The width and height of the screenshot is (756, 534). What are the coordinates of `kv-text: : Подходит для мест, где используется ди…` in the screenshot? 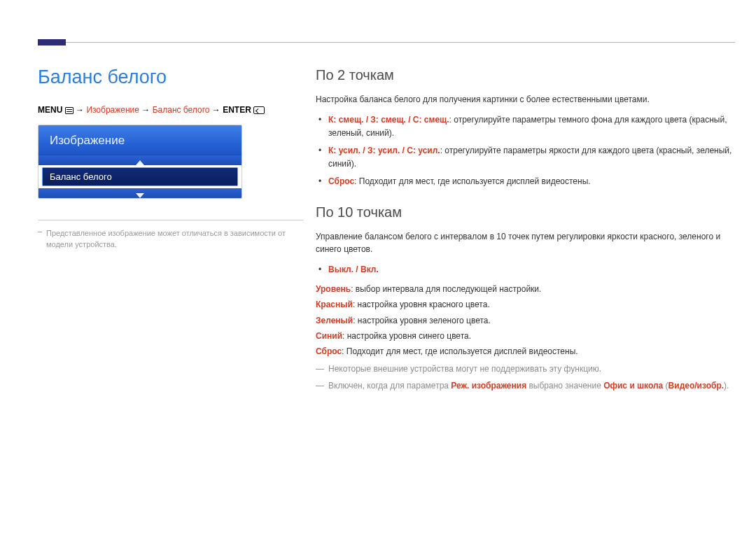 It's located at (460, 351).